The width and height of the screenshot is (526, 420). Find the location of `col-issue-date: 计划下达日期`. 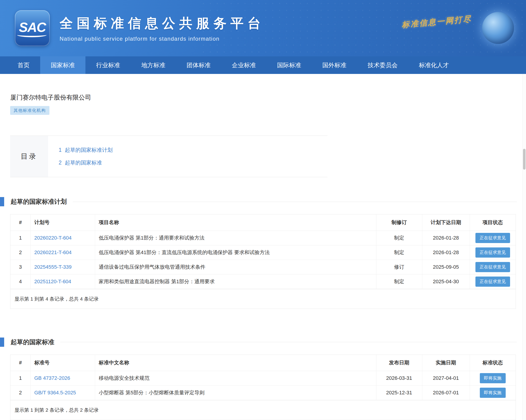

col-issue-date: 计划下达日期 is located at coordinates (446, 223).